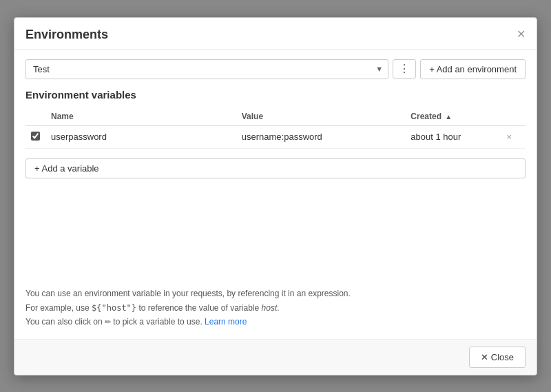  What do you see at coordinates (497, 357) in the screenshot?
I see `close-button: ✕ Close` at bounding box center [497, 357].